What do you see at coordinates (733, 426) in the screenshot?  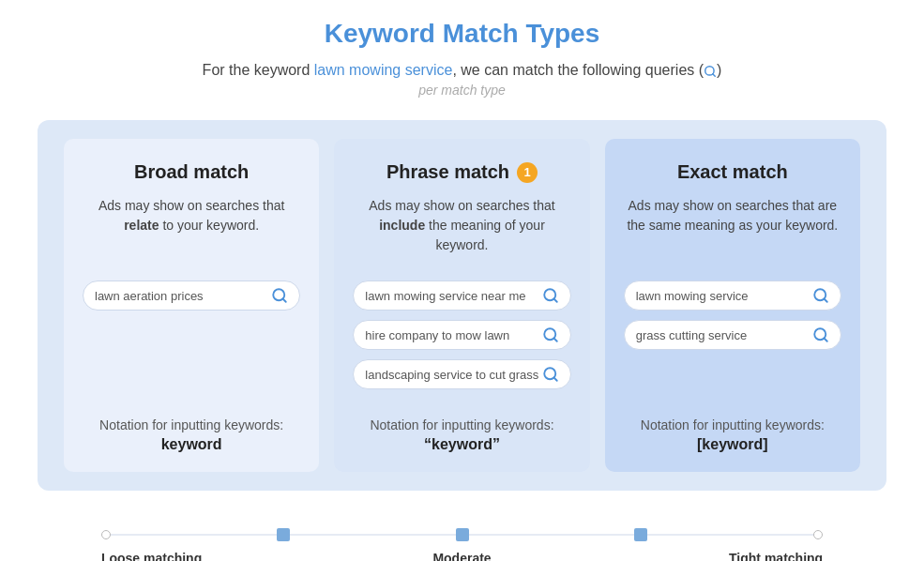 I see `notation-exact: Notation for inputting keywords: [keywor…` at bounding box center [733, 426].